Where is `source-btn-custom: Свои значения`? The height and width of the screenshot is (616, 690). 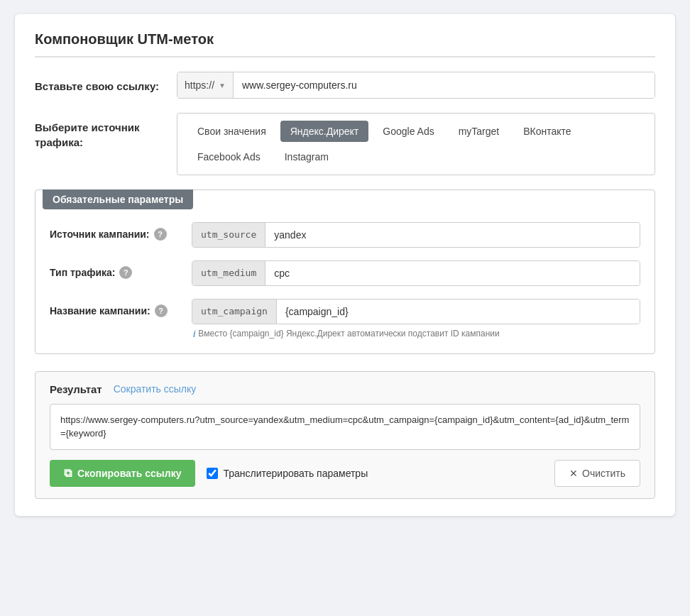 source-btn-custom: Свои значения is located at coordinates (231, 131).